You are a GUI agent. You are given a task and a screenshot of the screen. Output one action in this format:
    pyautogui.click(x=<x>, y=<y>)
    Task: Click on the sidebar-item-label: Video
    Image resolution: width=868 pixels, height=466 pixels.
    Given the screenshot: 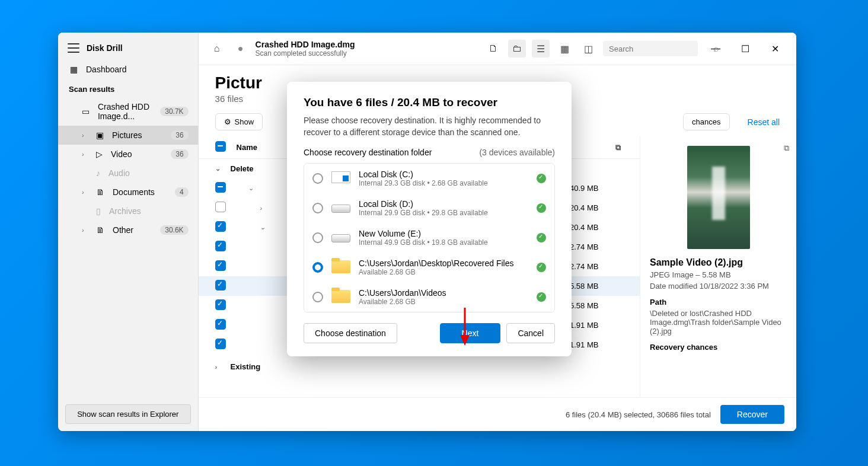 What is the action you would take?
    pyautogui.click(x=122, y=154)
    